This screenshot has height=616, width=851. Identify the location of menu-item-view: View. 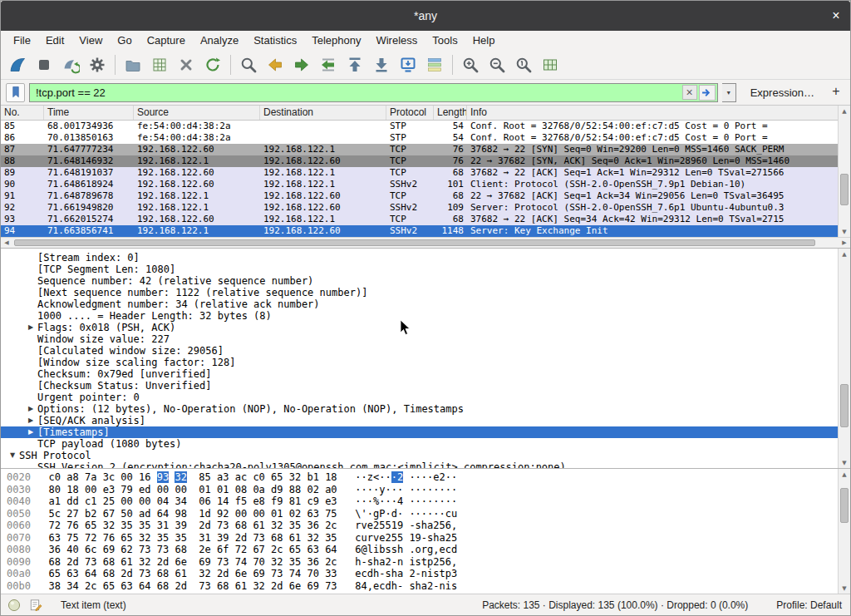
(91, 41).